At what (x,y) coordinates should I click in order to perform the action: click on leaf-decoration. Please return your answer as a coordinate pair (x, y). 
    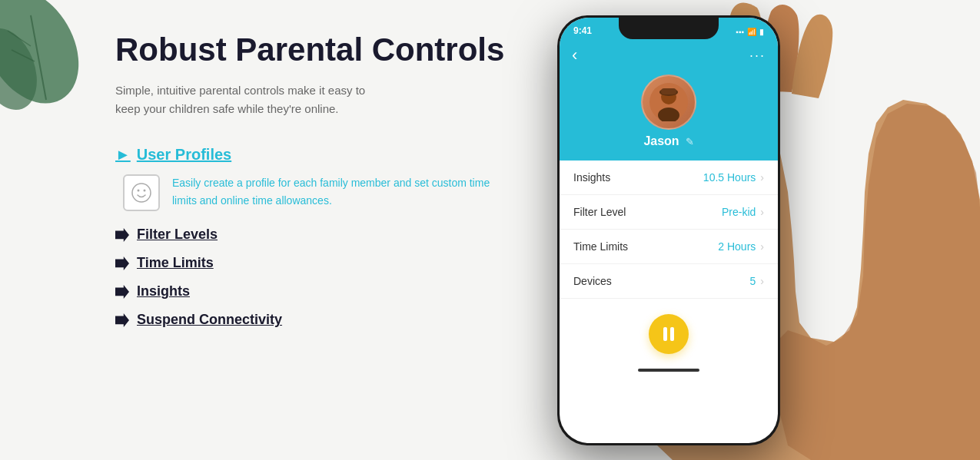
    Looking at the image, I should click on (54, 61).